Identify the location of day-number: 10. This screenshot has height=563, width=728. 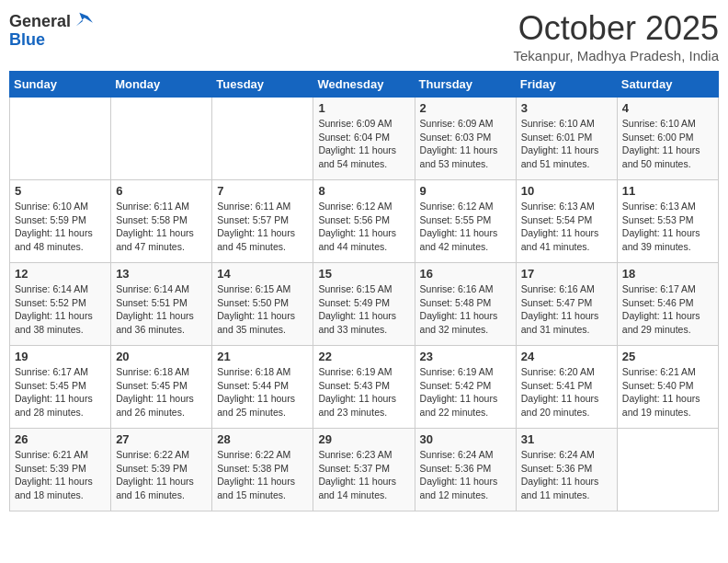
(566, 191).